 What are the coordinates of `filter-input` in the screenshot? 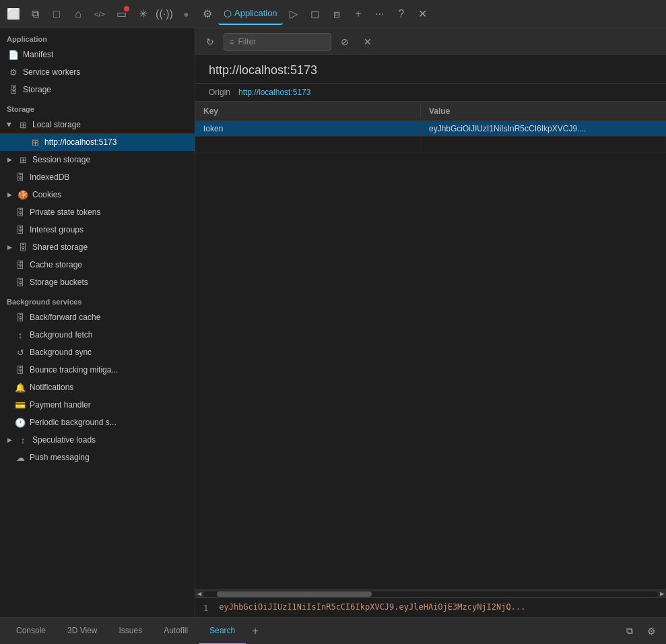 It's located at (278, 42).